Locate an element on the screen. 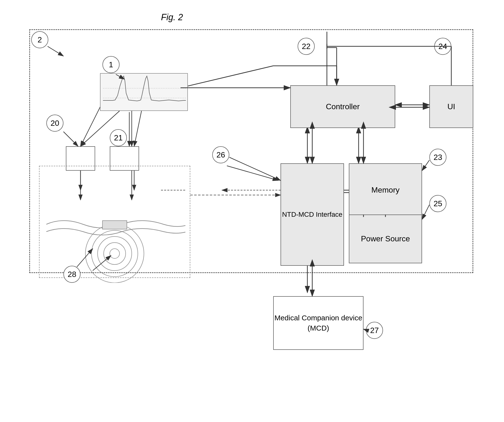  circle-24: 24 is located at coordinates (443, 46).